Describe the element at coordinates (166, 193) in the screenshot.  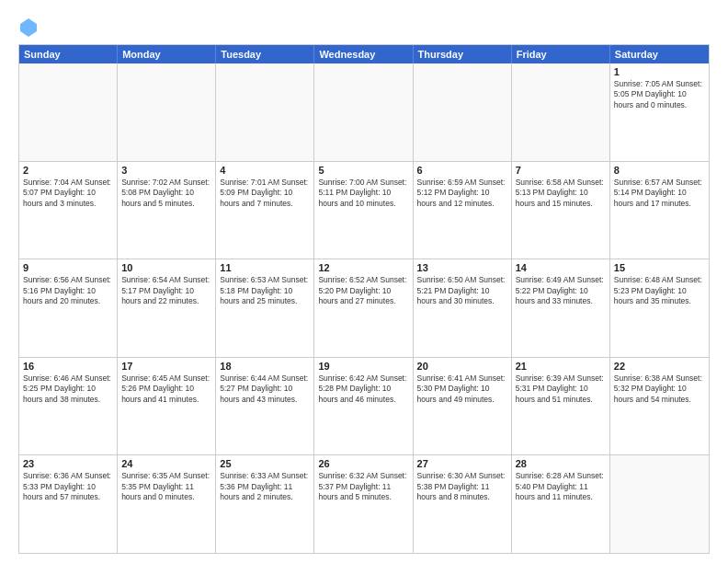
I see `day-info: Sunrise: 7:02 AM Sunset: 5:08 PM Dayligh…` at that location.